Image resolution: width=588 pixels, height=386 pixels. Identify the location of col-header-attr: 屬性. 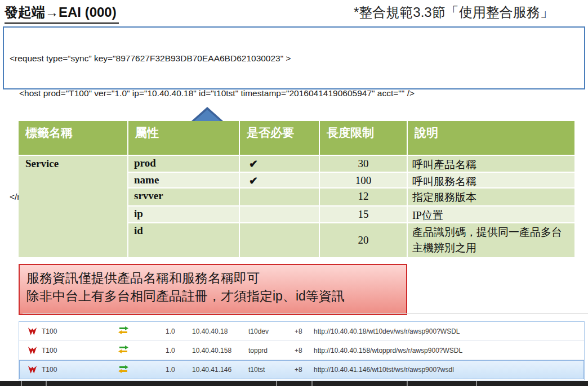
(184, 138).